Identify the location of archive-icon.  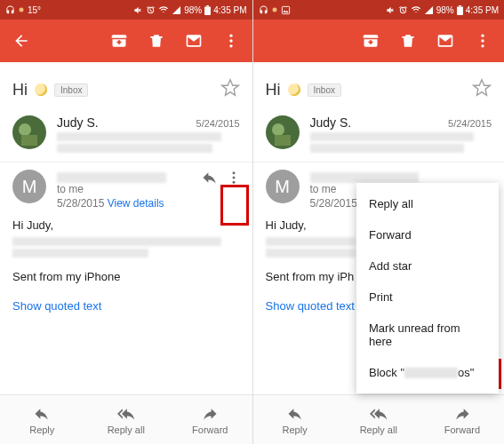
(371, 41).